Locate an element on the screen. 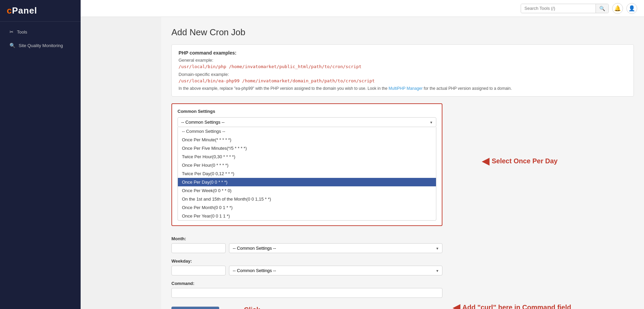 The width and height of the screenshot is (644, 309). month-select-wrapper: -- Common Settings -- is located at coordinates (336, 248).